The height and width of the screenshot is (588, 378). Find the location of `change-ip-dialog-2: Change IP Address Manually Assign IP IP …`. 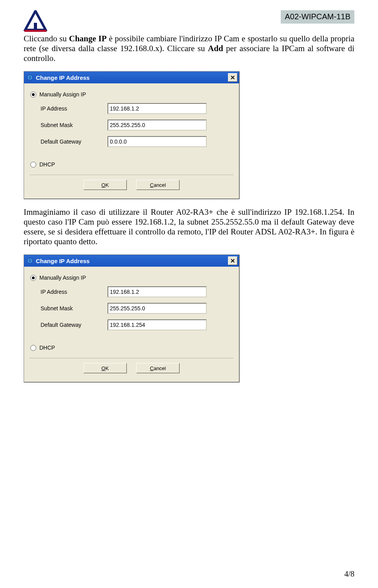

change-ip-dialog-2: Change IP Address Manually Assign IP IP … is located at coordinates (132, 319).